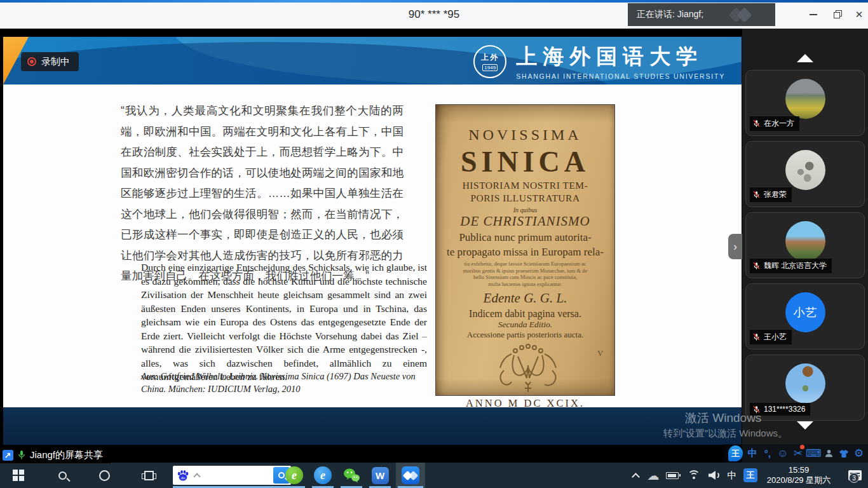 The width and height of the screenshot is (868, 488). Describe the element at coordinates (525, 135) in the screenshot. I see `book-title-line1: NOVISSIMA` at that location.